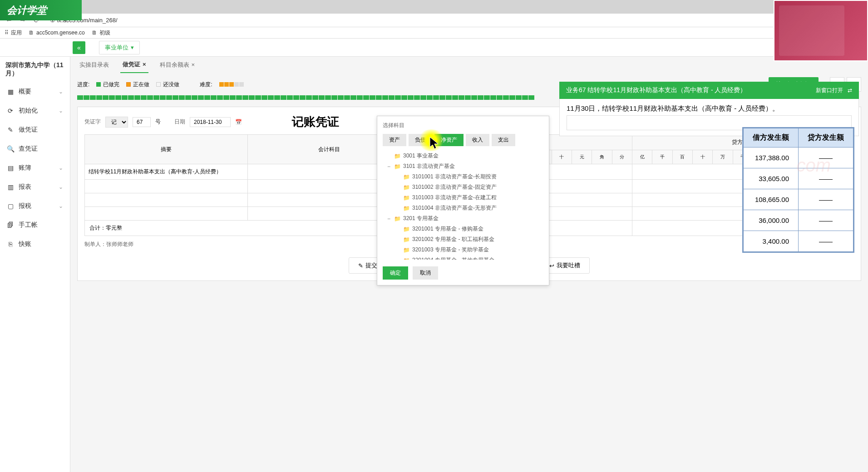 Image resolution: width=868 pixels, height=472 pixels. I want to click on watermark: com, so click(814, 165).